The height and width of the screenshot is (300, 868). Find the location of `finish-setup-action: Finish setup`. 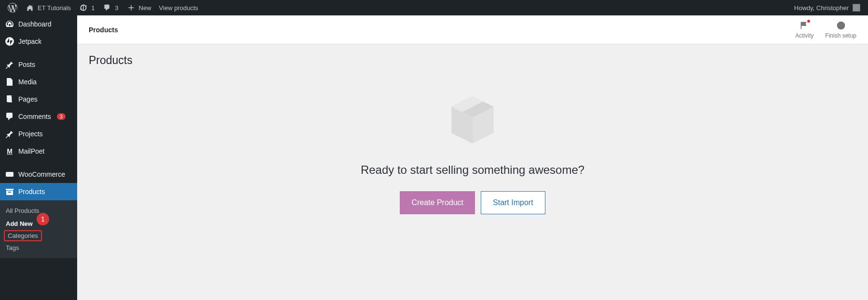

finish-setup-action: Finish setup is located at coordinates (841, 30).